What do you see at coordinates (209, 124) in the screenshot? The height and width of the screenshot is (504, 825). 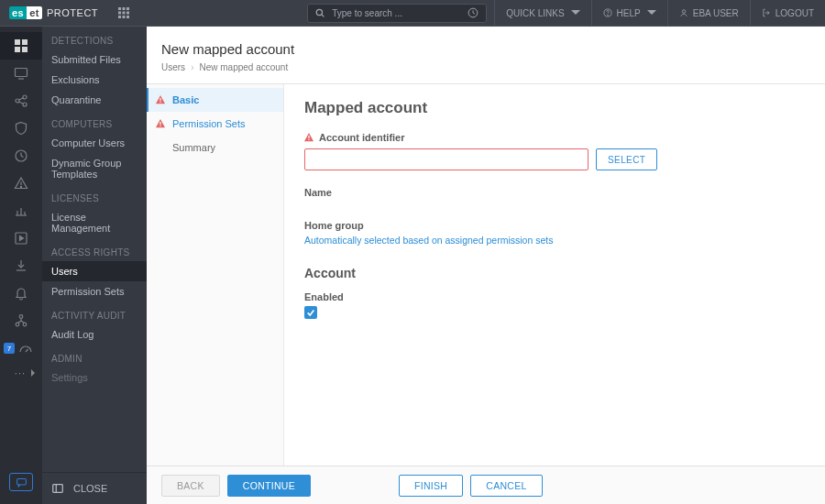 I see `step-permission-label: Permission Sets` at bounding box center [209, 124].